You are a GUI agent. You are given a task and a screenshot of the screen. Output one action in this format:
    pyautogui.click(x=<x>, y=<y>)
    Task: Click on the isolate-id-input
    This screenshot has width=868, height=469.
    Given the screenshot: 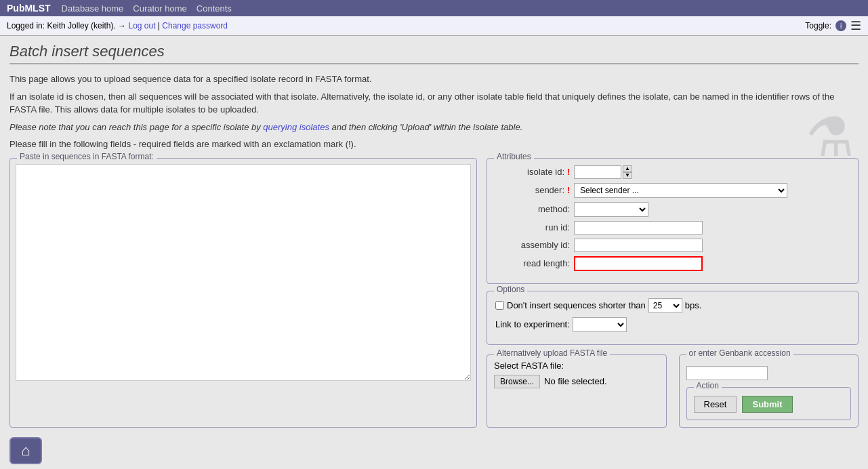 What is the action you would take?
    pyautogui.click(x=598, y=172)
    